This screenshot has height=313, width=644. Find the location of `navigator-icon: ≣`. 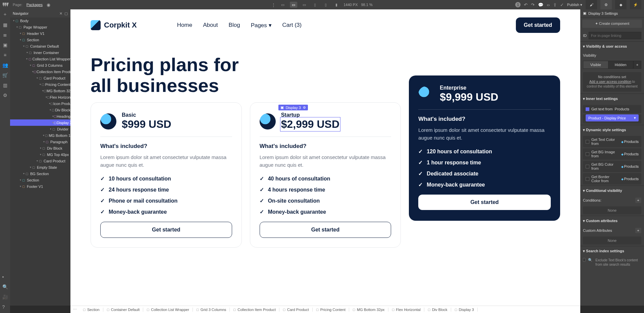

navigator-icon: ≣ is located at coordinates (5, 35).